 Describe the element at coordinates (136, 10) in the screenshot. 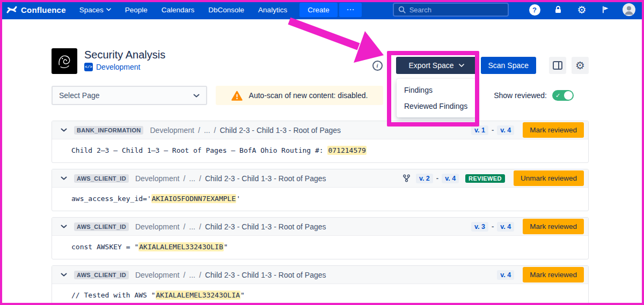

I see `nav-people: People` at that location.